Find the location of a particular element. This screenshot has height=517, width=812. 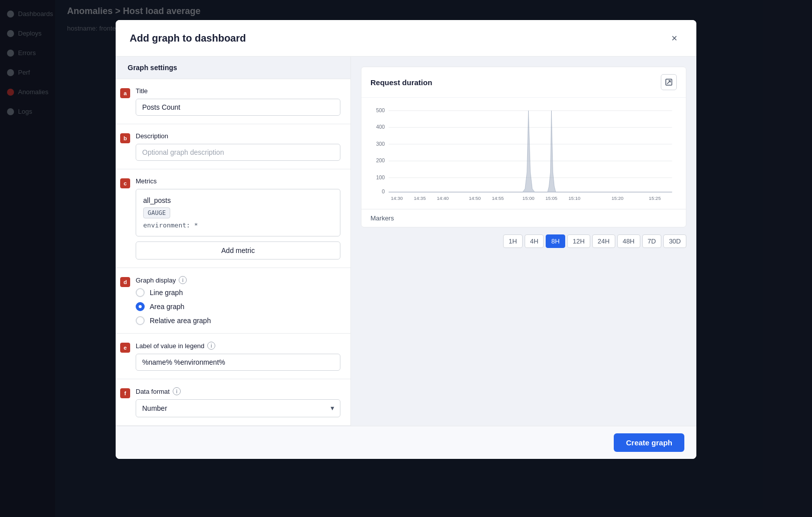

metrics-box: all_posts GAUGE environment: * is located at coordinates (238, 212).